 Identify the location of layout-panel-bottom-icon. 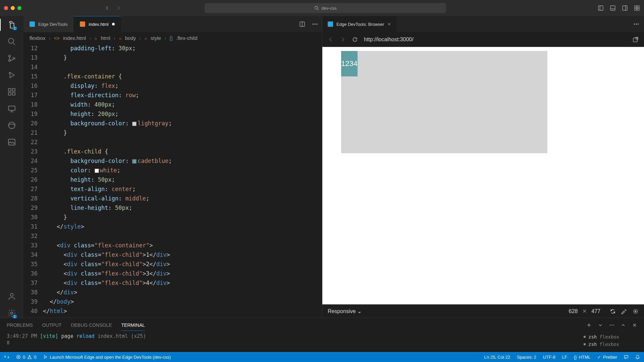
(613, 8).